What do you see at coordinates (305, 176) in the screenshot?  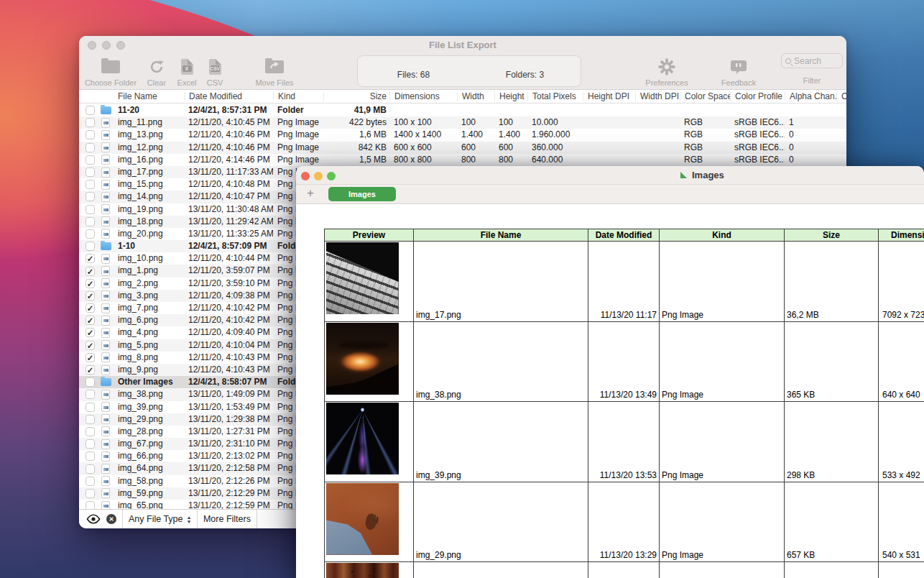 I see `close-button` at bounding box center [305, 176].